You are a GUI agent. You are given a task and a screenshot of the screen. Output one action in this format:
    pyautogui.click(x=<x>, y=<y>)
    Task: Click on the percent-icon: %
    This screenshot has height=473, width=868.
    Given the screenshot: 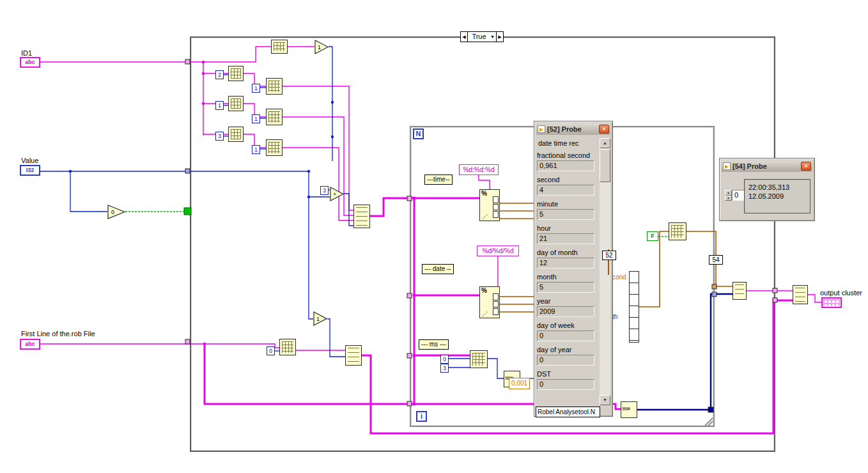 What is the action you would take?
    pyautogui.click(x=484, y=193)
    